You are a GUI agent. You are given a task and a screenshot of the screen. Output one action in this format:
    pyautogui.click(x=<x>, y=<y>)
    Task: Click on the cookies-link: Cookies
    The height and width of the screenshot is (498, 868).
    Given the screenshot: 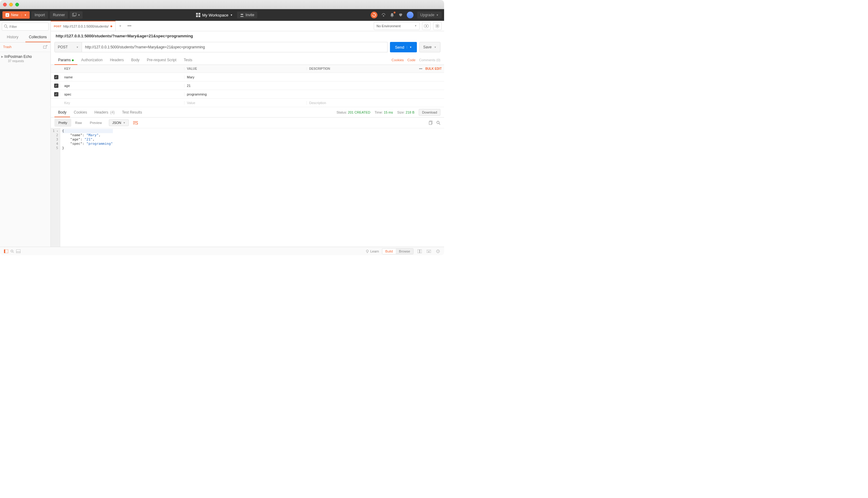 What is the action you would take?
    pyautogui.click(x=398, y=60)
    